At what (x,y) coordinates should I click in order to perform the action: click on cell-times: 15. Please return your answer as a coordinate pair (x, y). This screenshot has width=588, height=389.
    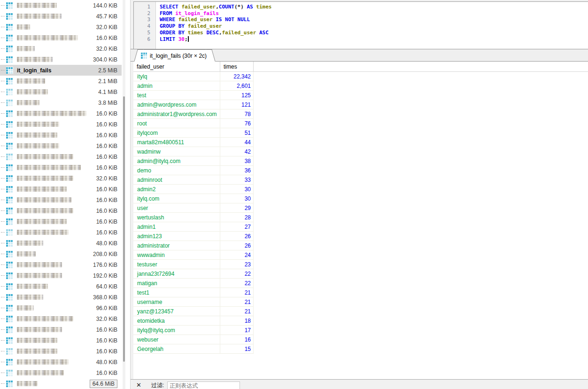
    Looking at the image, I should click on (237, 349).